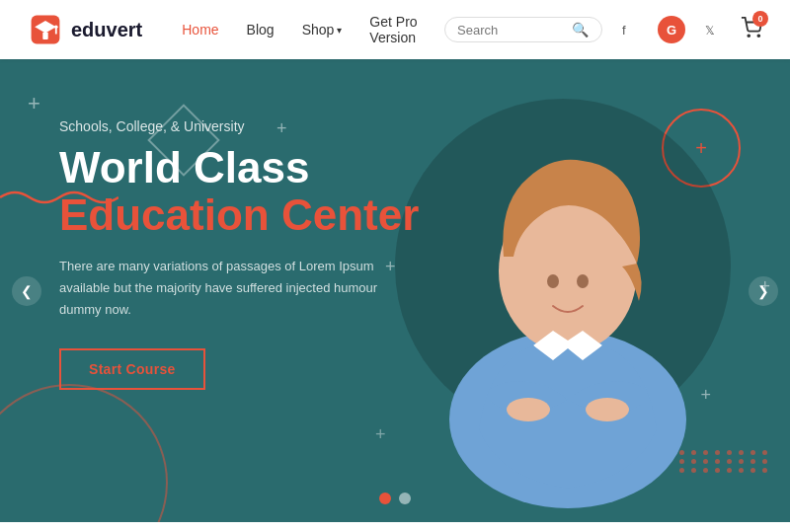 The height and width of the screenshot is (532, 790). What do you see at coordinates (630, 30) in the screenshot?
I see `facebook-icon: f` at bounding box center [630, 30].